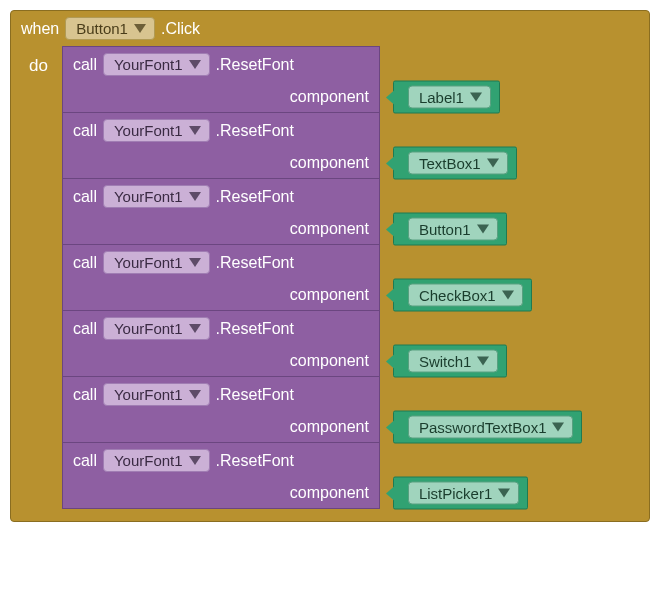 The height and width of the screenshot is (600, 660). What do you see at coordinates (40, 29) in the screenshot?
I see `when-keyword: when` at bounding box center [40, 29].